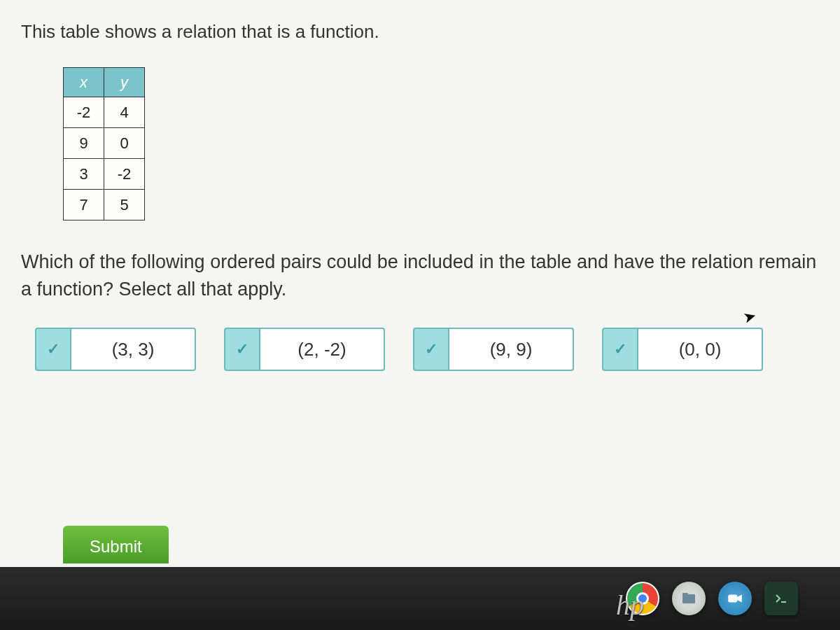  I want to click on option-item: ✓ (0, 0), so click(682, 349).